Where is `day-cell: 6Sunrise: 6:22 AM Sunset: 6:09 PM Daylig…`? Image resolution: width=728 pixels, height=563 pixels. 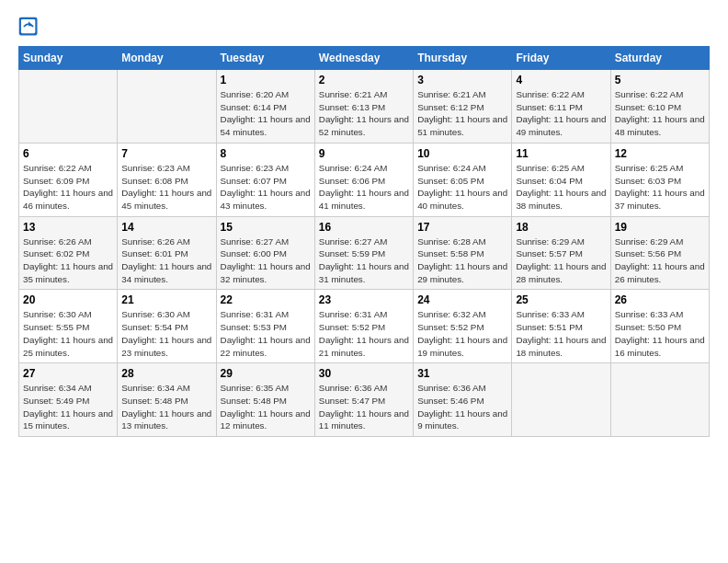
day-cell: 6Sunrise: 6:22 AM Sunset: 6:09 PM Daylig… is located at coordinates (68, 179).